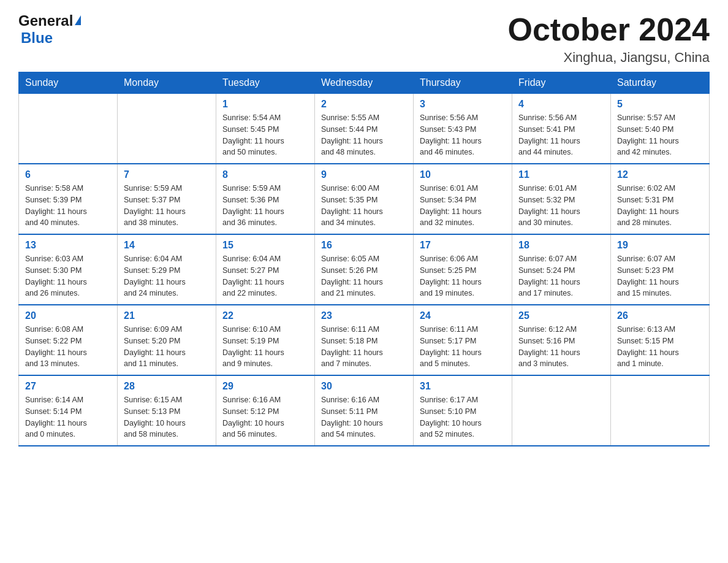 The width and height of the screenshot is (728, 563). Describe the element at coordinates (167, 276) in the screenshot. I see `day-info: Sunrise: 6:04 AMSunset: 5:29 PMDaylight:…` at that location.